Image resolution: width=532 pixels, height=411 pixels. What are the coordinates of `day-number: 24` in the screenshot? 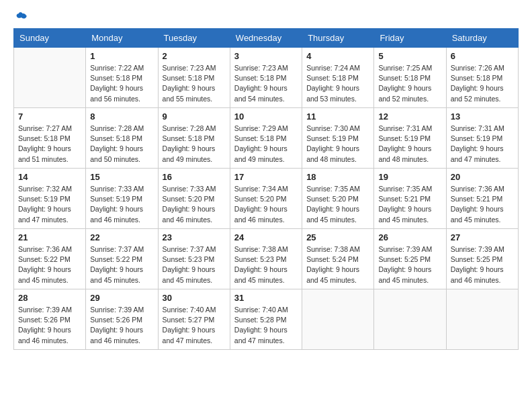 It's located at (266, 238).